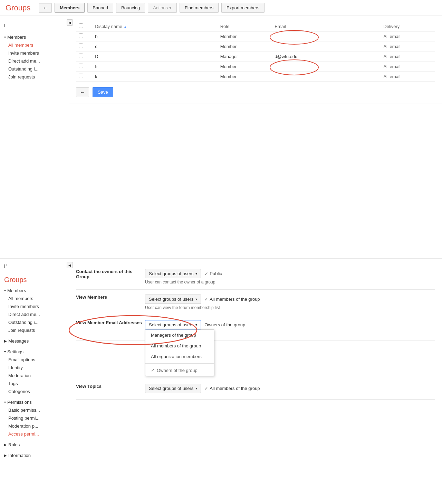  Describe the element at coordinates (35, 315) in the screenshot. I see `s2-sidebar-direct-add: Direct add me...` at that location.